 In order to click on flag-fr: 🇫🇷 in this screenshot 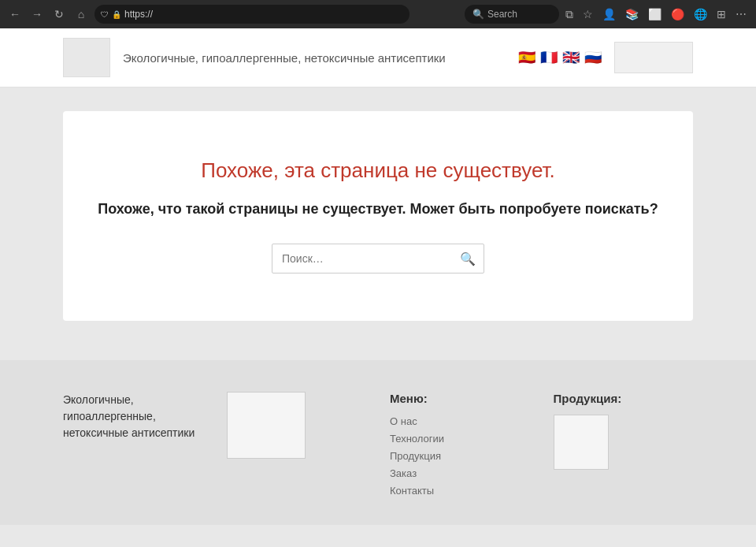, I will do `click(549, 58)`.